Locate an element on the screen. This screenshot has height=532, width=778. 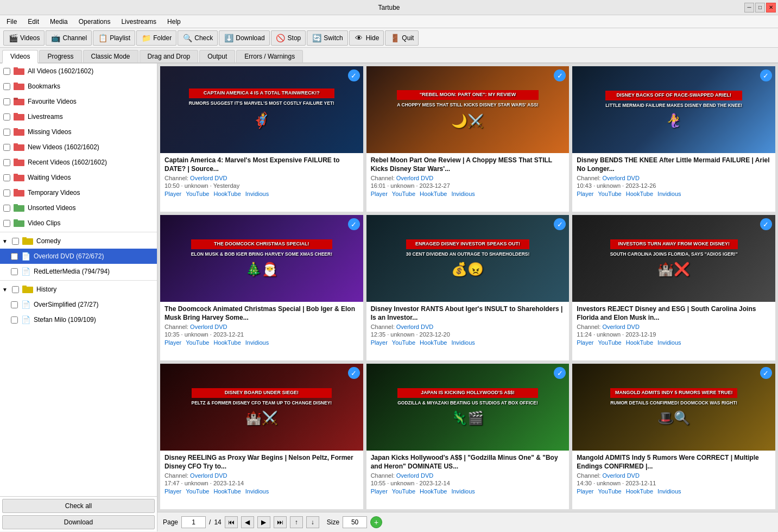
sidebar-item-comedy: ▼ Comedy is located at coordinates (78, 241).